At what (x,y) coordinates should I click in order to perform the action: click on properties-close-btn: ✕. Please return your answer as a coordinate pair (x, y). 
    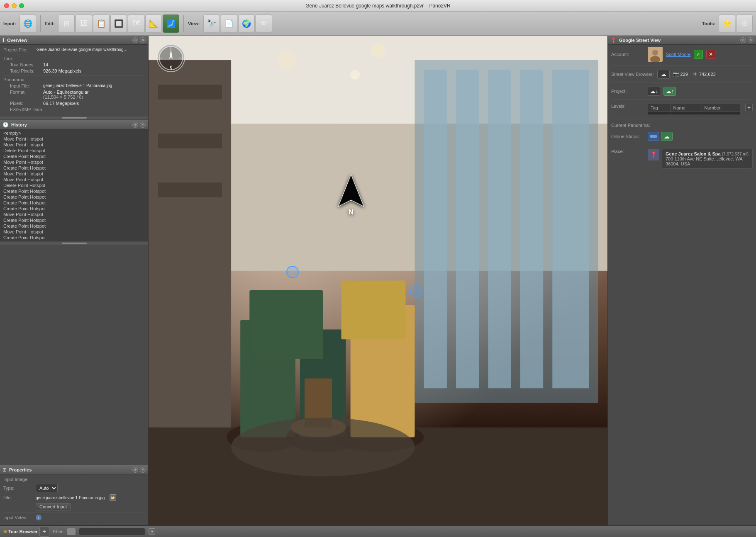
    Looking at the image, I should click on (143, 470).